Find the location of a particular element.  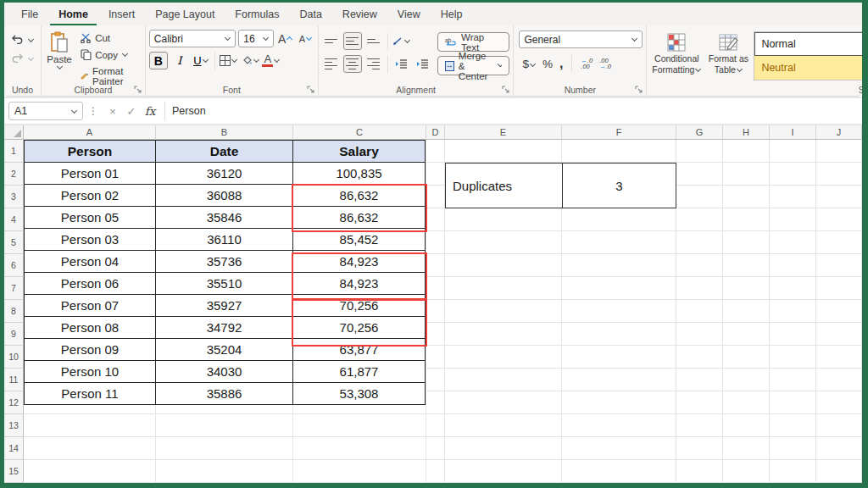

row-header-4: 4 is located at coordinates (14, 220).